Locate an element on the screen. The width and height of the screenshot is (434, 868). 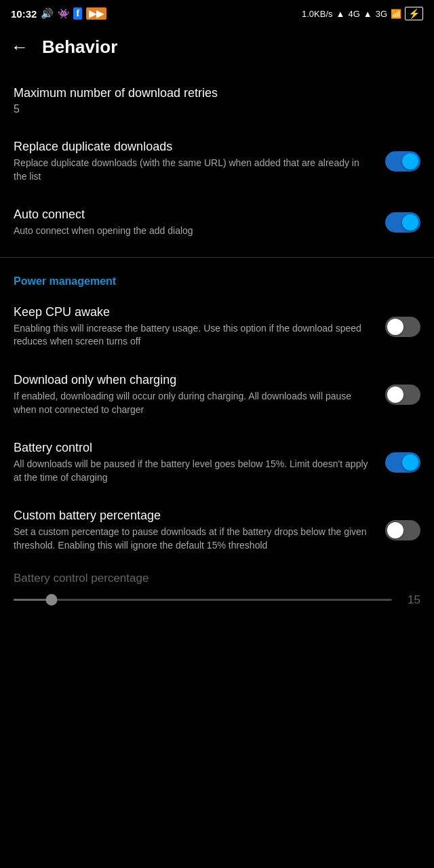
time-display: 10:32 is located at coordinates (24, 14).